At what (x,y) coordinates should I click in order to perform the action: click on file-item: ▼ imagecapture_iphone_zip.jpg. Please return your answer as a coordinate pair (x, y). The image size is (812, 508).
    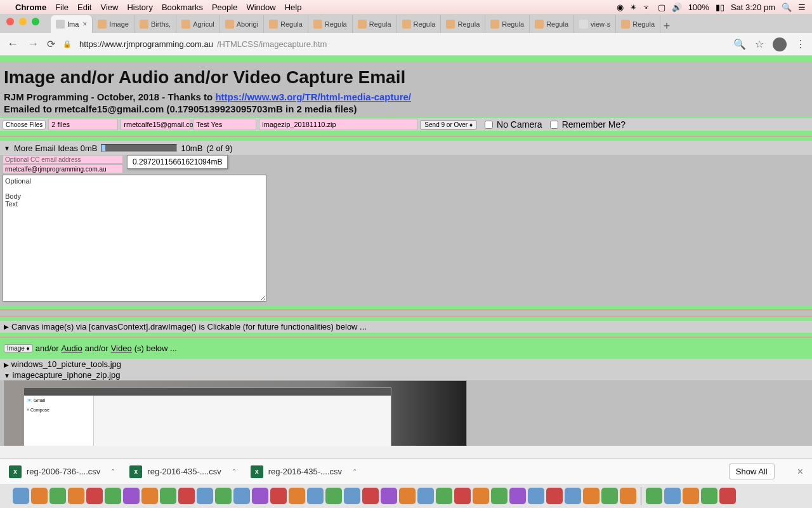
    Looking at the image, I should click on (406, 375).